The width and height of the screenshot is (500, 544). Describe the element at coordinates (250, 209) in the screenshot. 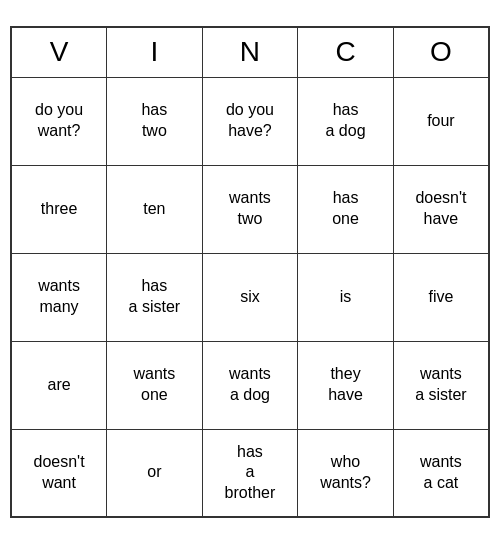

I see `cell-r1-c2: wantstwo` at that location.